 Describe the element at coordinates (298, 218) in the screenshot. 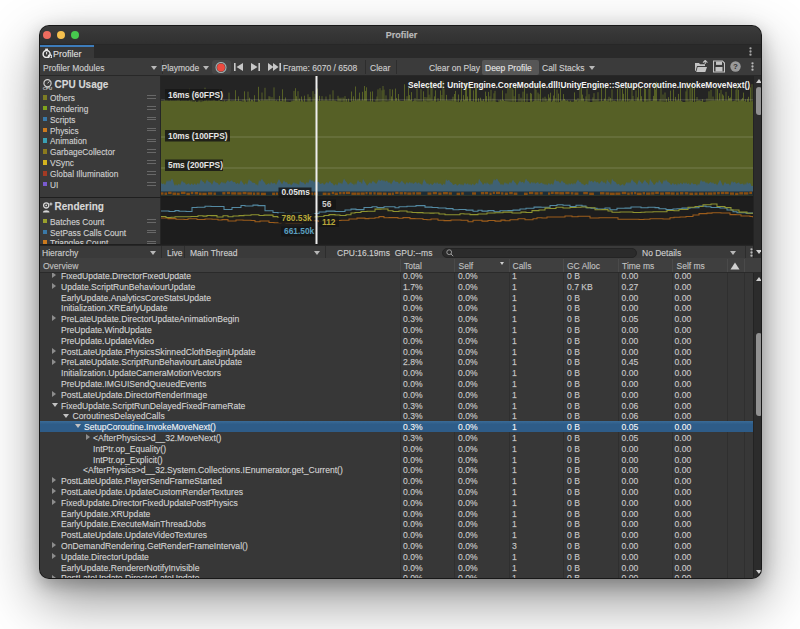

I see `svg-text: 780.53k` at that location.